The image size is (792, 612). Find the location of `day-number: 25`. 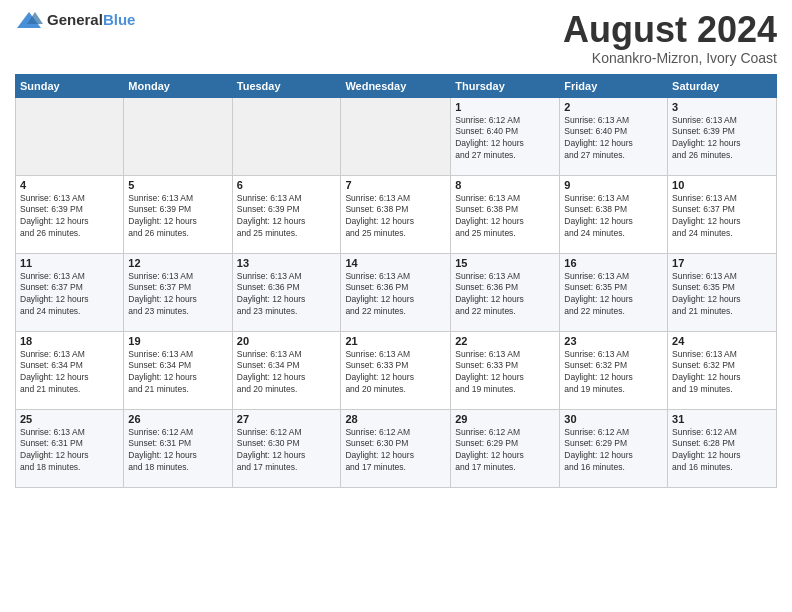

day-number: 25 is located at coordinates (70, 419).